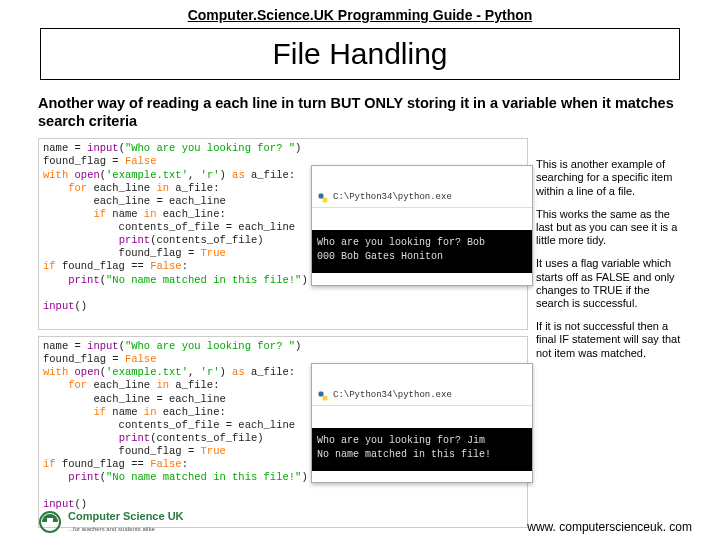  Describe the element at coordinates (360, 54) in the screenshot. I see `page-title: File Handling` at that location.